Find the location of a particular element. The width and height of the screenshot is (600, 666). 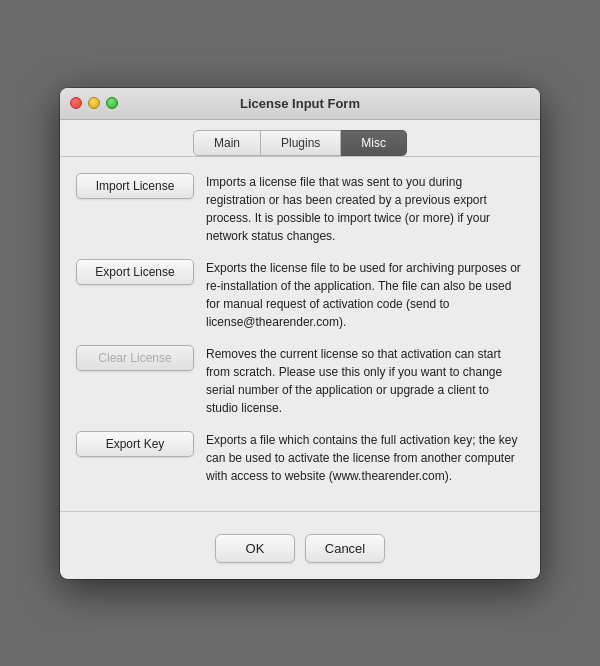

minimize-button is located at coordinates (94, 103).